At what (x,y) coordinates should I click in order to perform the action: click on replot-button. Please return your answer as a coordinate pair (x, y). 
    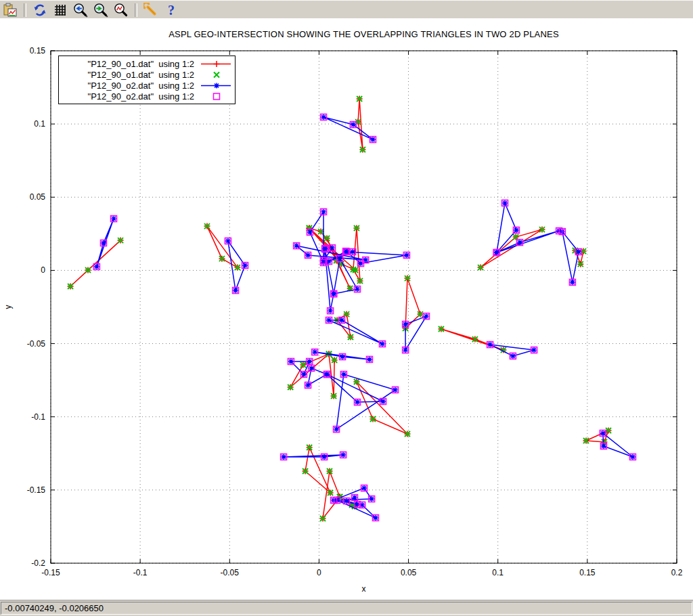
    Looking at the image, I should click on (40, 10).